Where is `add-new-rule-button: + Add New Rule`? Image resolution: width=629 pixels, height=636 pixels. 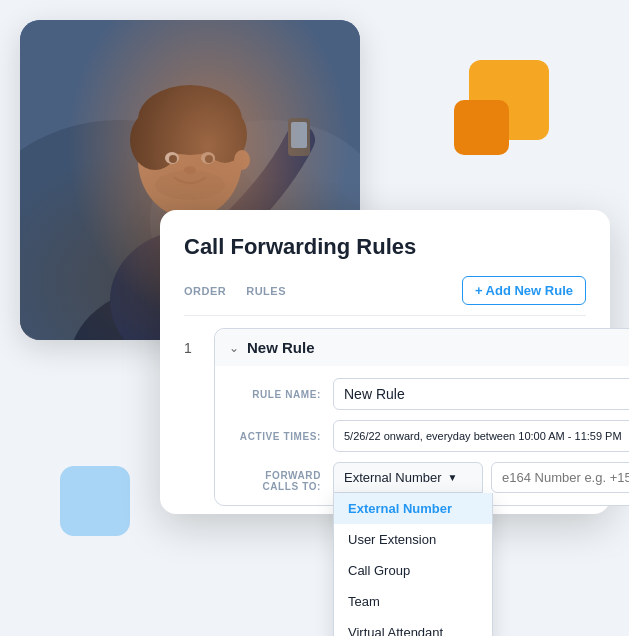
add-new-rule-button: + Add New Rule is located at coordinates (524, 290).